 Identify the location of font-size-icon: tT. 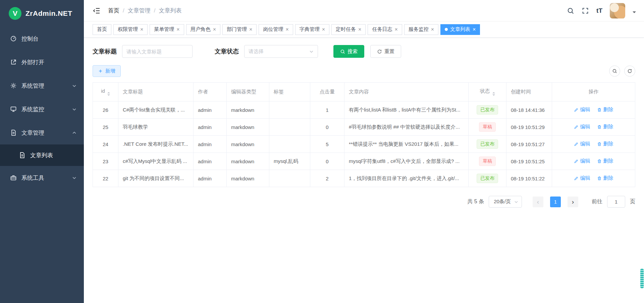
(599, 11).